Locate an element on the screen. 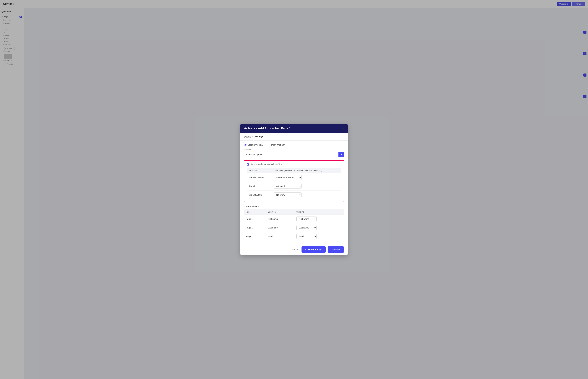  step-settings: Settings is located at coordinates (259, 137).